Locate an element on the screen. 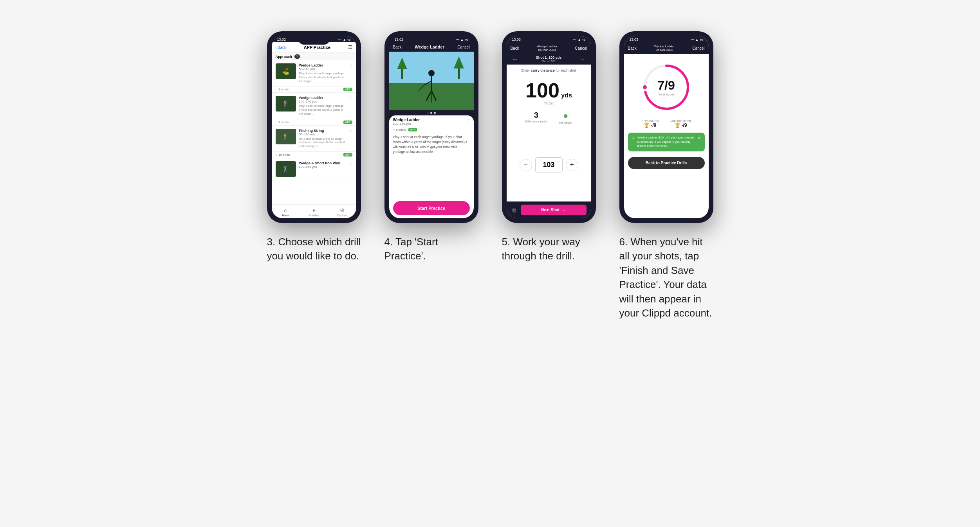  wifi-icon-4: ▲ is located at coordinates (697, 40).